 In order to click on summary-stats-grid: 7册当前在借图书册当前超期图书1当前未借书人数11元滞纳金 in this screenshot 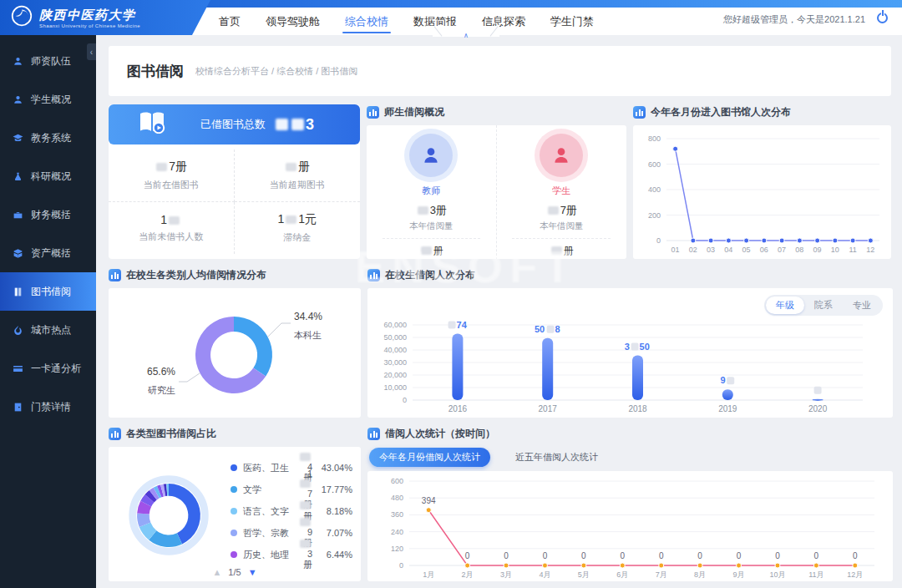, I will do `click(234, 202)`.